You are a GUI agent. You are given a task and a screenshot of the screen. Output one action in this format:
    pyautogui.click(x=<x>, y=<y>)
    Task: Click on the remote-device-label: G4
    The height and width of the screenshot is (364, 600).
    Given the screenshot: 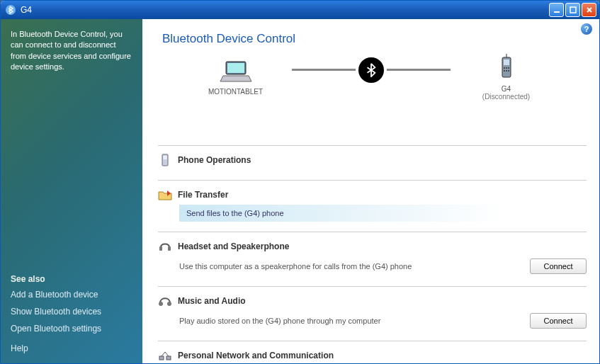 What is the action you would take?
    pyautogui.click(x=506, y=89)
    